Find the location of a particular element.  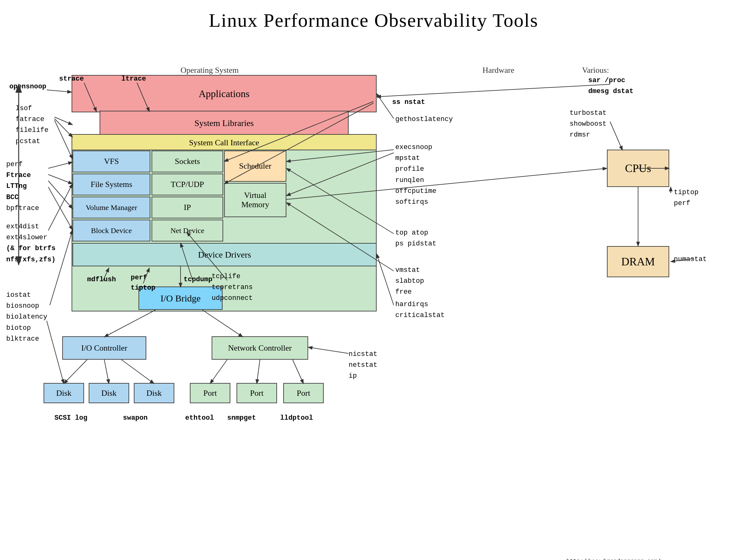

box-block-device: Block Device is located at coordinates (111, 231).